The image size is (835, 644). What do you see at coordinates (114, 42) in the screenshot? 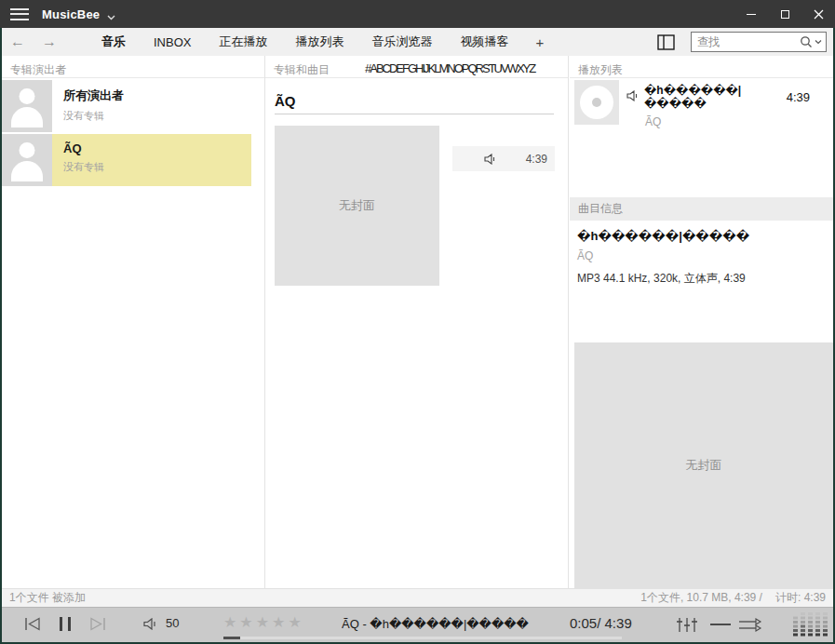
I see `tab-music: 音乐` at bounding box center [114, 42].